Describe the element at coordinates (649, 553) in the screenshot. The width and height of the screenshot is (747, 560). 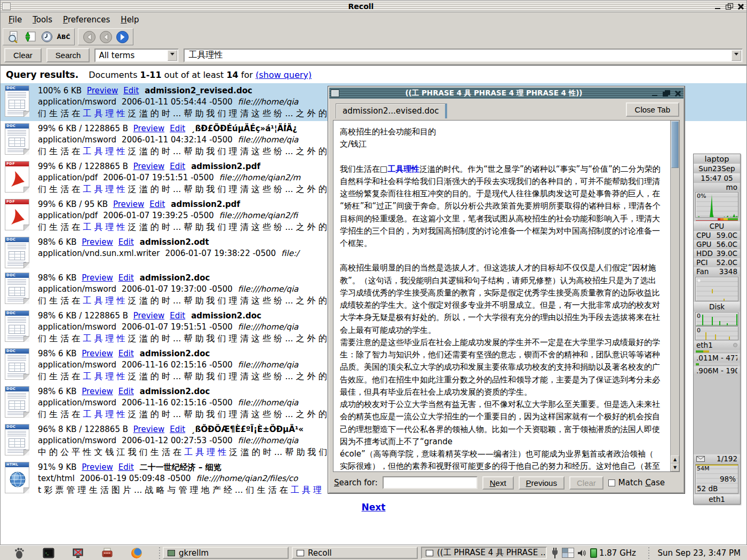
I see `clock-handle` at that location.